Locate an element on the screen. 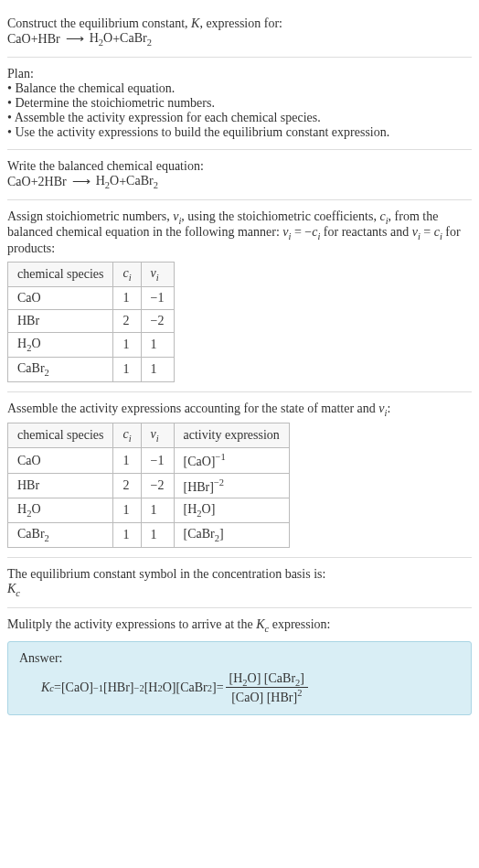 The height and width of the screenshot is (868, 479). stoich-table: chemical species ci νi CaO 1 −1 HBr 2 −2… is located at coordinates (91, 322).